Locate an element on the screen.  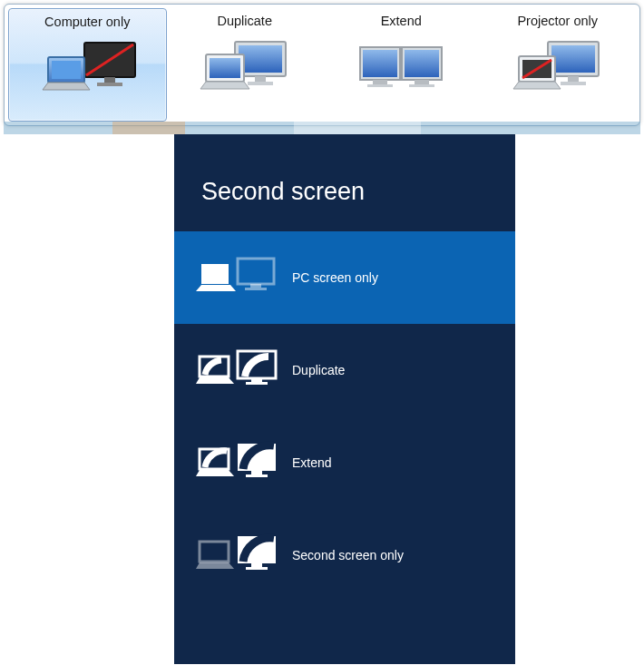
win7-option-label: Computer only is located at coordinates (87, 22).